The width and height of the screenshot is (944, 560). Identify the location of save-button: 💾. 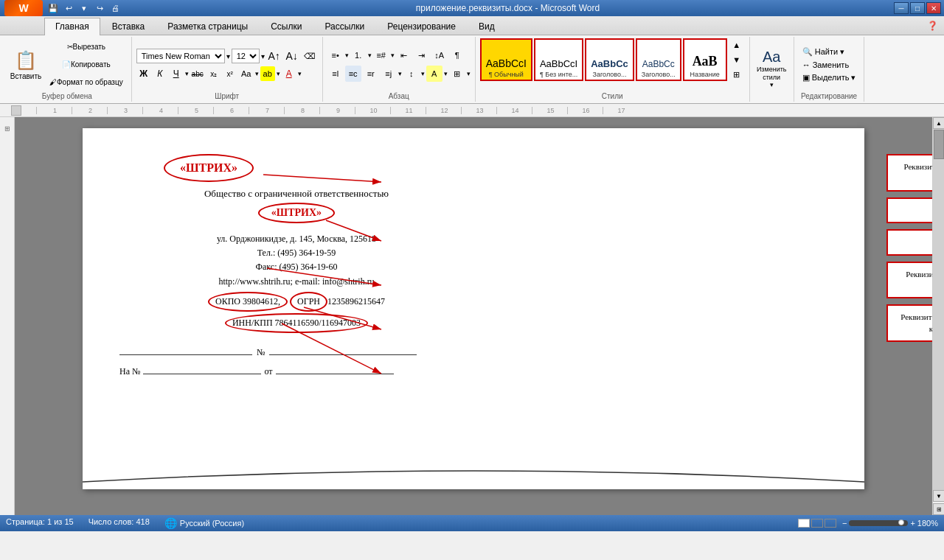
(53, 8).